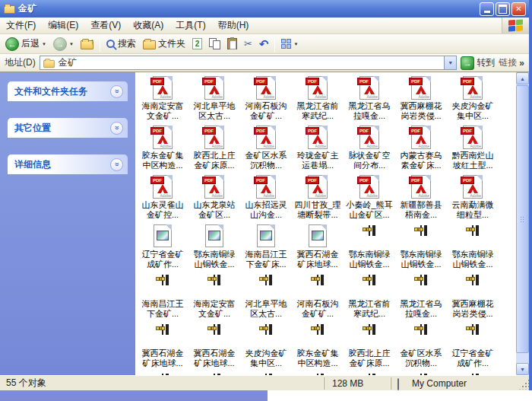 The width and height of the screenshot is (532, 401). What do you see at coordinates (164, 44) in the screenshot?
I see `folders-button: 文件夹` at bounding box center [164, 44].